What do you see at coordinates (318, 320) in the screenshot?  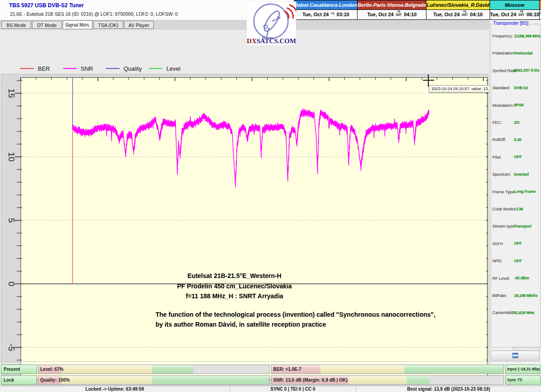 I see `chart-annotation-left: The function of the technological proces…` at bounding box center [318, 320].